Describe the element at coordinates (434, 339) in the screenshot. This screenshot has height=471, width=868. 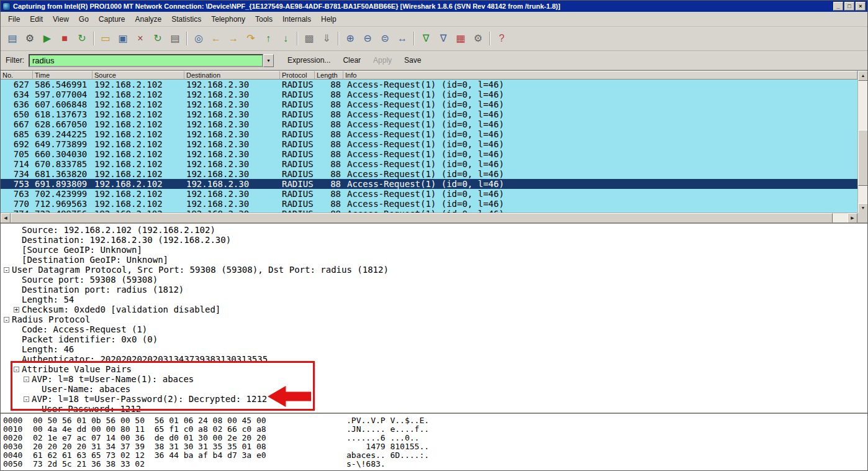
I see `detail-line: Packet identifier: 0x0 (0)` at that location.